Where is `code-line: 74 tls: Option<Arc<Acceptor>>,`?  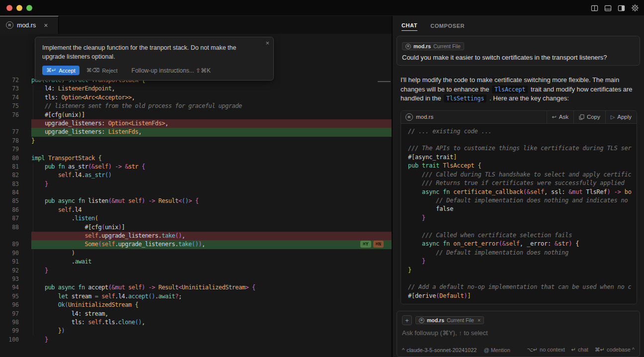 code-line: 74 tls: Option<Arc<Acceptor>>, is located at coordinates (196, 97).